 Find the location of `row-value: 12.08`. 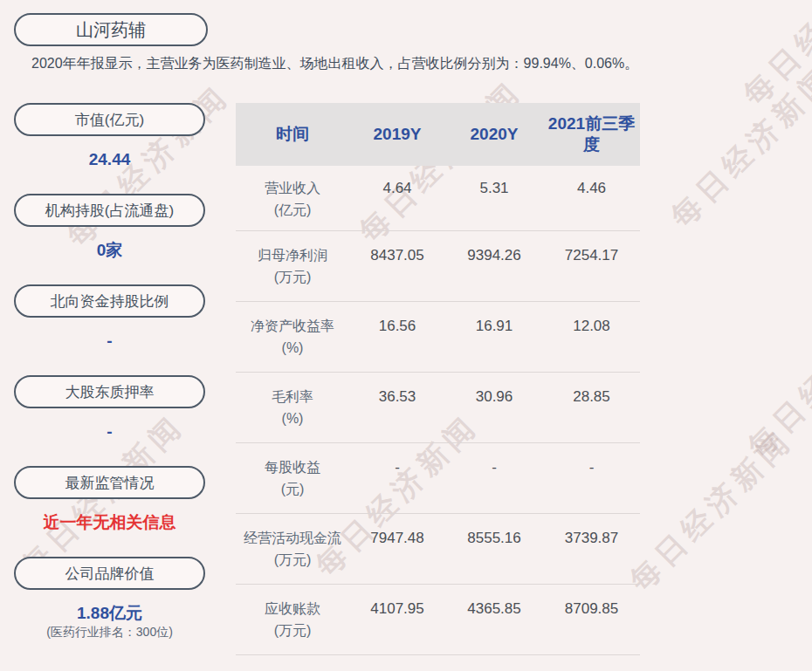

row-value: 12.08 is located at coordinates (592, 344).